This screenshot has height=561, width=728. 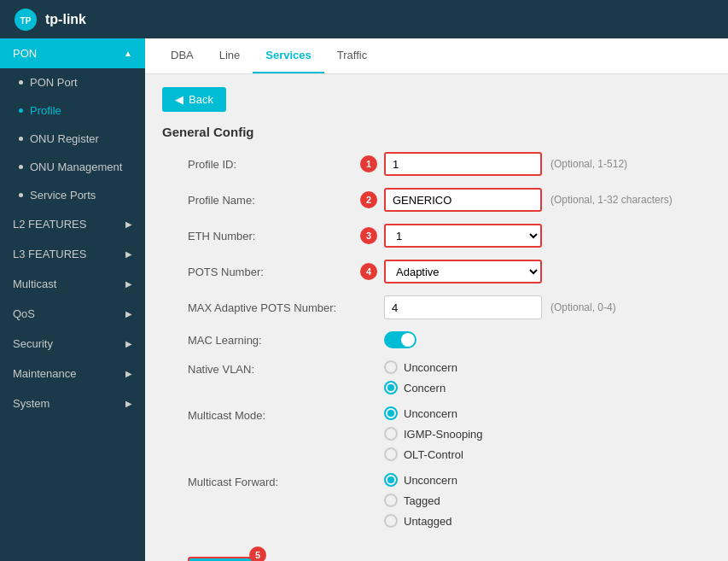 I want to click on max-adaptive-control: (Optional, 0-4), so click(x=500, y=307).